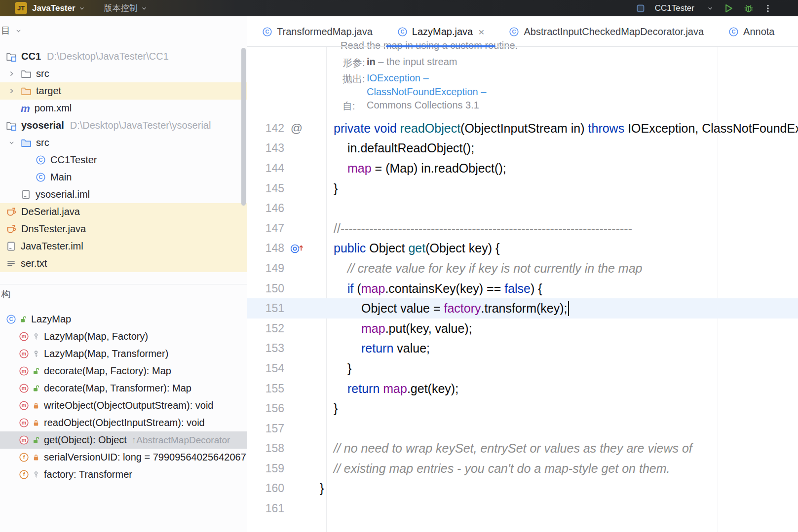 This screenshot has width=798, height=532. Describe the element at coordinates (266, 489) in the screenshot. I see `line-number: 160` at that location.